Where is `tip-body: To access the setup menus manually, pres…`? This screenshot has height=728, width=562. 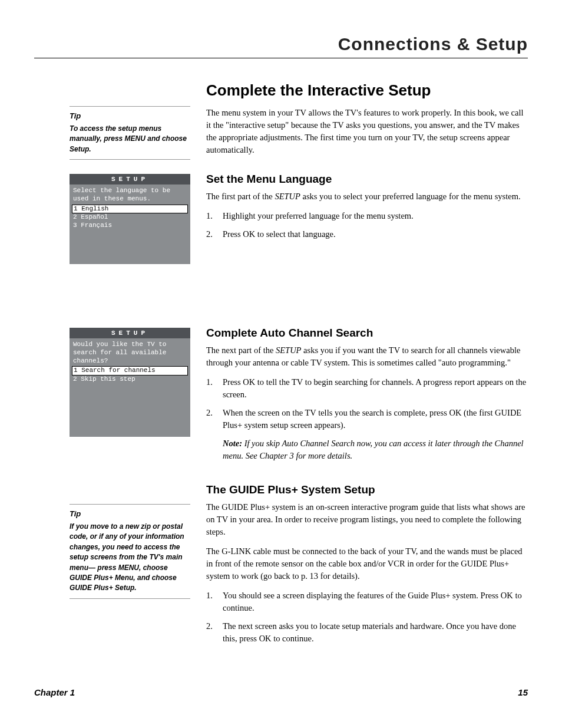 tip-body: To access the setup menus manually, pres… is located at coordinates (130, 139).